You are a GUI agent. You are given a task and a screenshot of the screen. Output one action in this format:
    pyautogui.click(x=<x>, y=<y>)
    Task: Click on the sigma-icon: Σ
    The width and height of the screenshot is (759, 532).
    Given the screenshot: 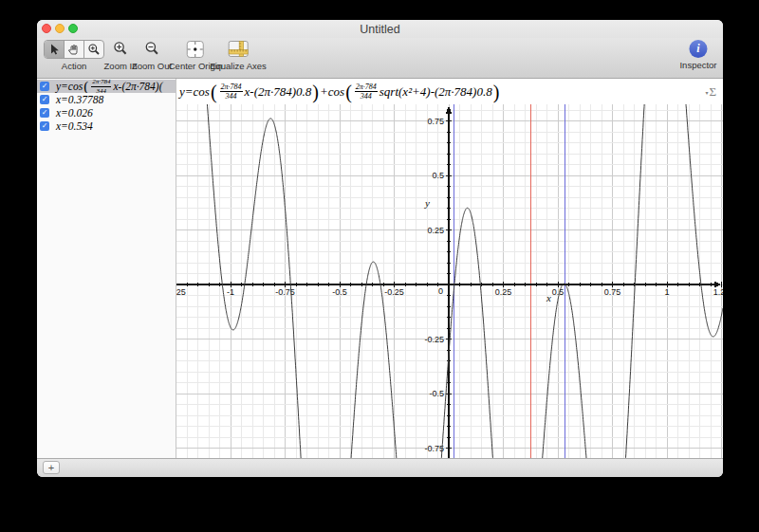 What is the action you would take?
    pyautogui.click(x=713, y=92)
    